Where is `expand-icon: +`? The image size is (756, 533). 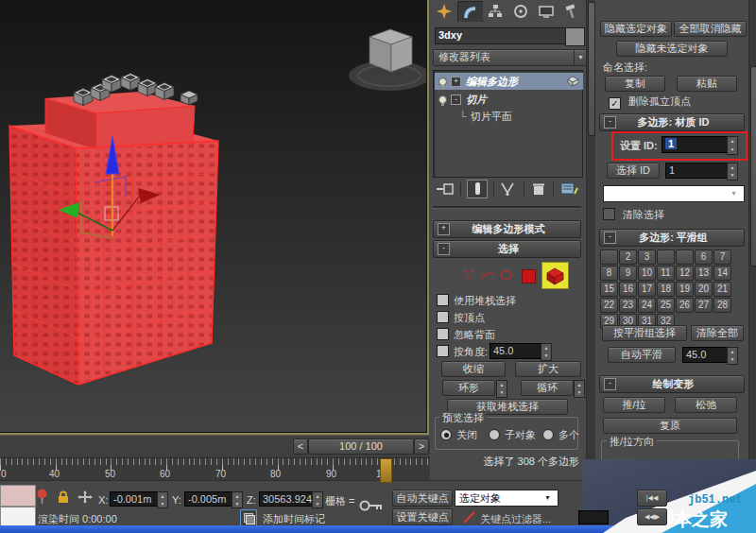 expand-icon: + is located at coordinates (455, 81).